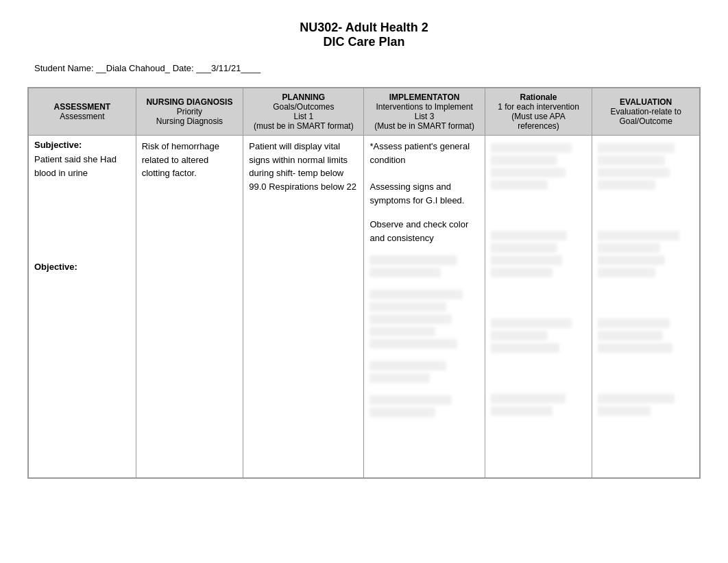 Image resolution: width=728 pixels, height=563 pixels. What do you see at coordinates (304, 112) in the screenshot?
I see `header-planning: PLANNING Goals/Outcomes List 1 (must be …` at bounding box center [304, 112].